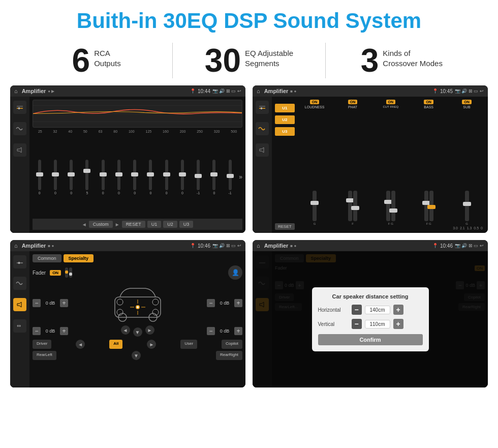  What do you see at coordinates (262, 107) in the screenshot?
I see `eq2-icon` at bounding box center [262, 107].